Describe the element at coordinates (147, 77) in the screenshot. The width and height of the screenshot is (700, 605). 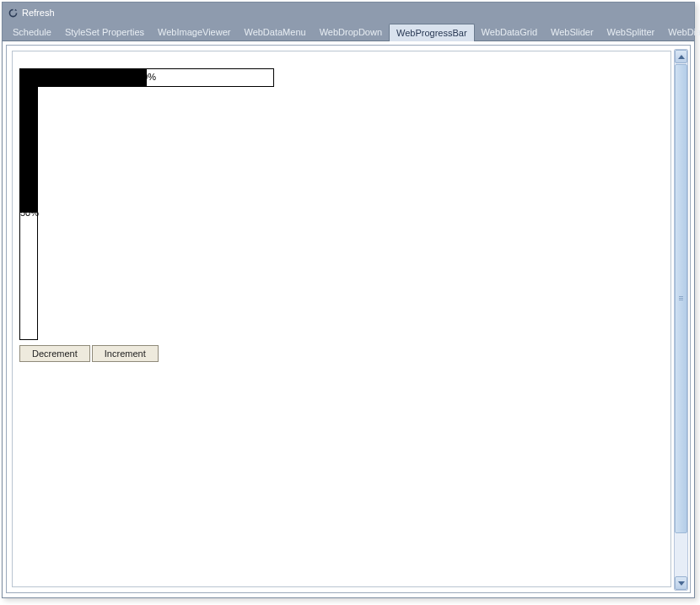
I see `horizontal-progress-label: 50%` at that location.